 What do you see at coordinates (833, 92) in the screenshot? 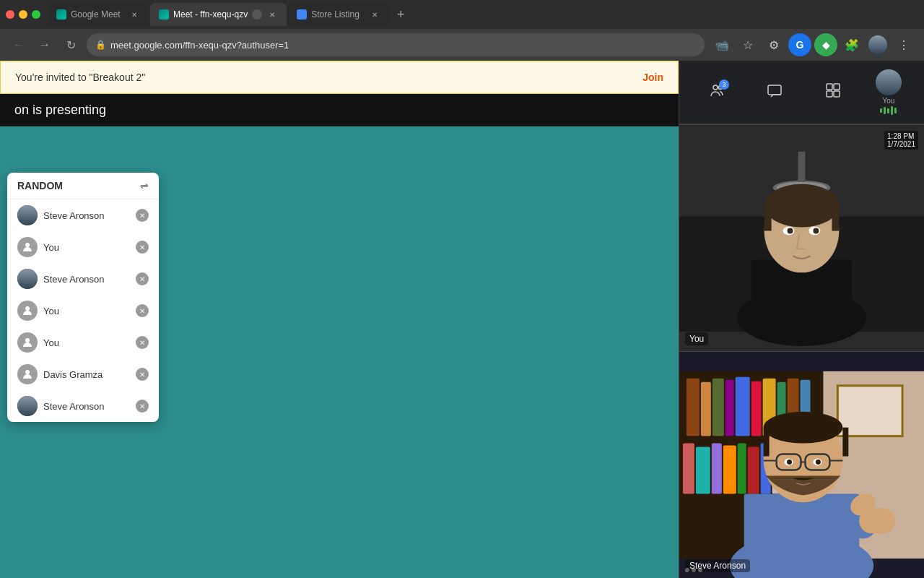
I see `activities-button` at bounding box center [833, 92].